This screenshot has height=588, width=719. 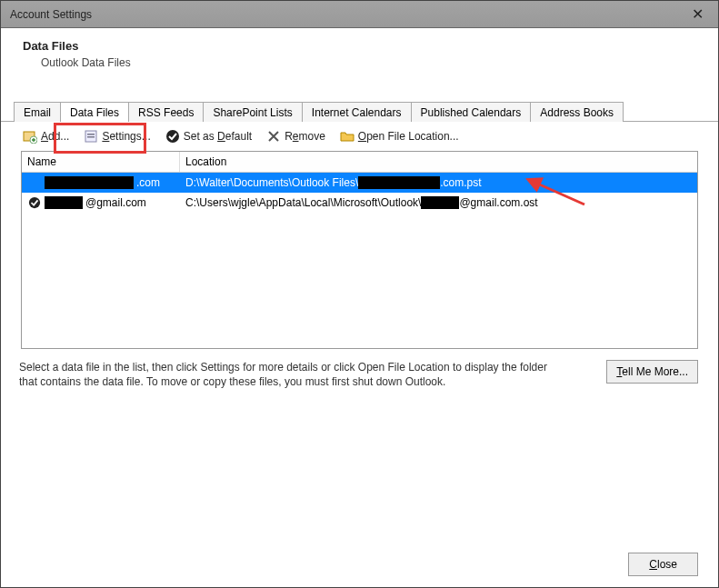 I want to click on remove-label: move, so click(x=313, y=136).